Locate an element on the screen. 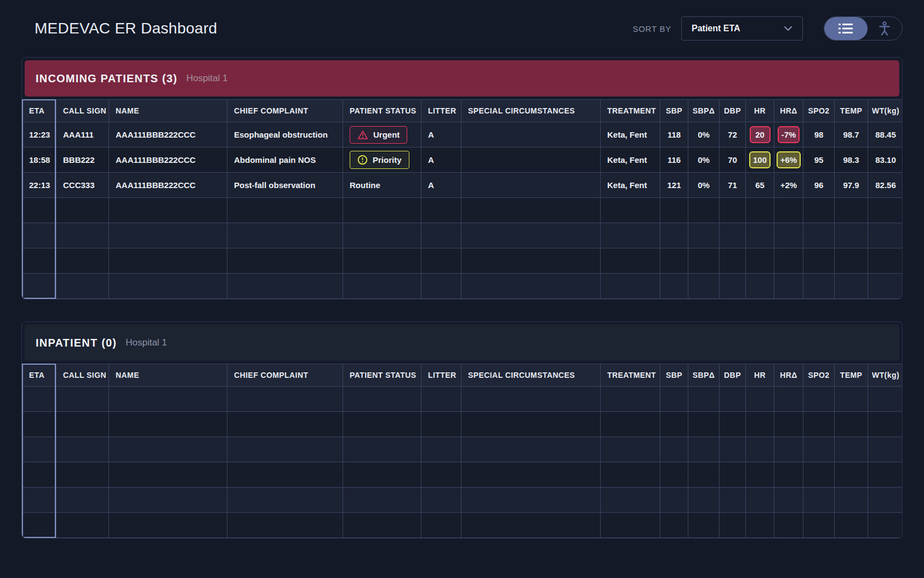 The image size is (924, 578). cell-patient-status: Priority is located at coordinates (383, 160).